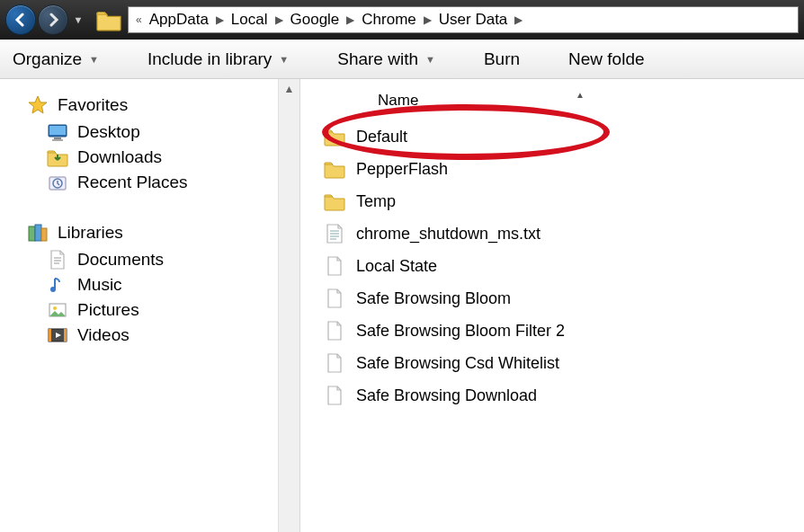 This screenshot has height=532, width=804. Describe the element at coordinates (564, 169) in the screenshot. I see `file-row: PepperFlash` at that location.